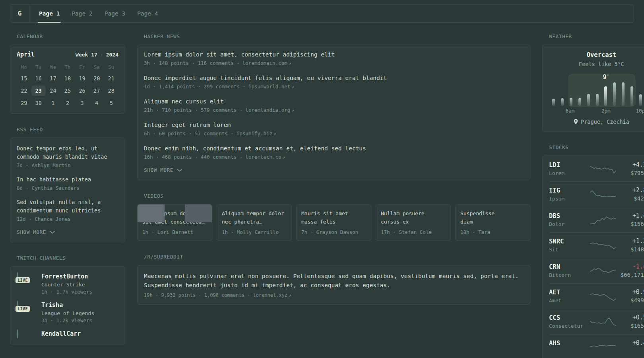 Image resolution: width=644 pixels, height=358 pixels. What do you see at coordinates (256, 134) in the screenshot?
I see `hn-item-domain-link: ipsumify.biz↗` at bounding box center [256, 134].